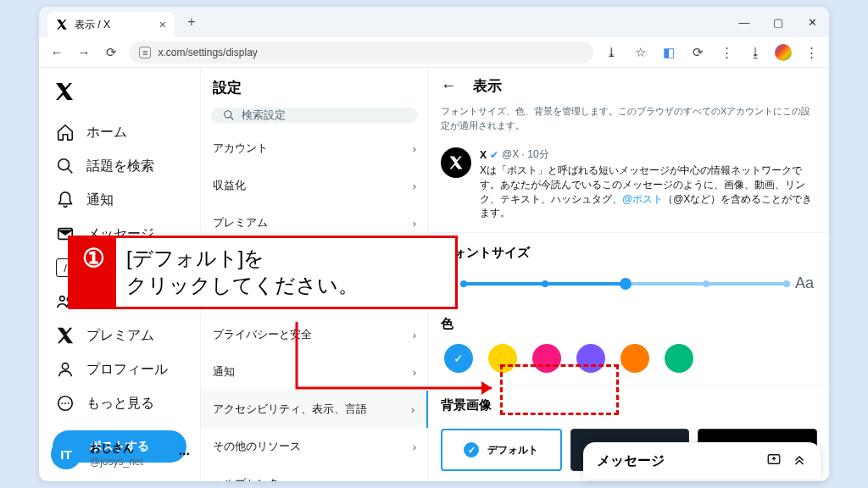  What do you see at coordinates (629, 122) in the screenshot?
I see `display-description: フォントサイズ、色、背景を管理します。このブラウザのすべてのXアカウントにこの設…` at bounding box center [629, 122].